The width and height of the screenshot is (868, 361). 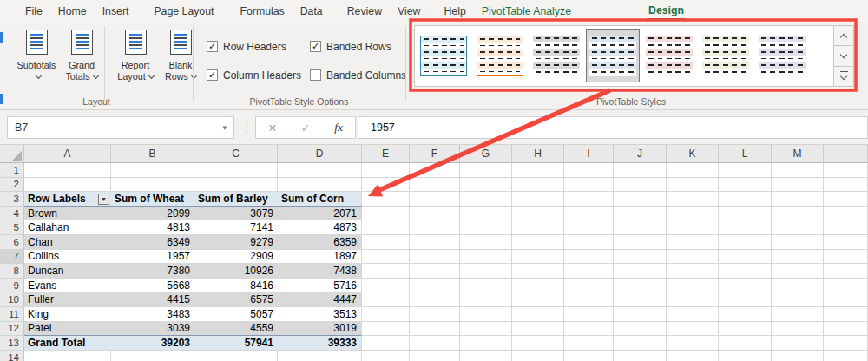 I want to click on pivot-row-label: Patel, so click(x=68, y=330).